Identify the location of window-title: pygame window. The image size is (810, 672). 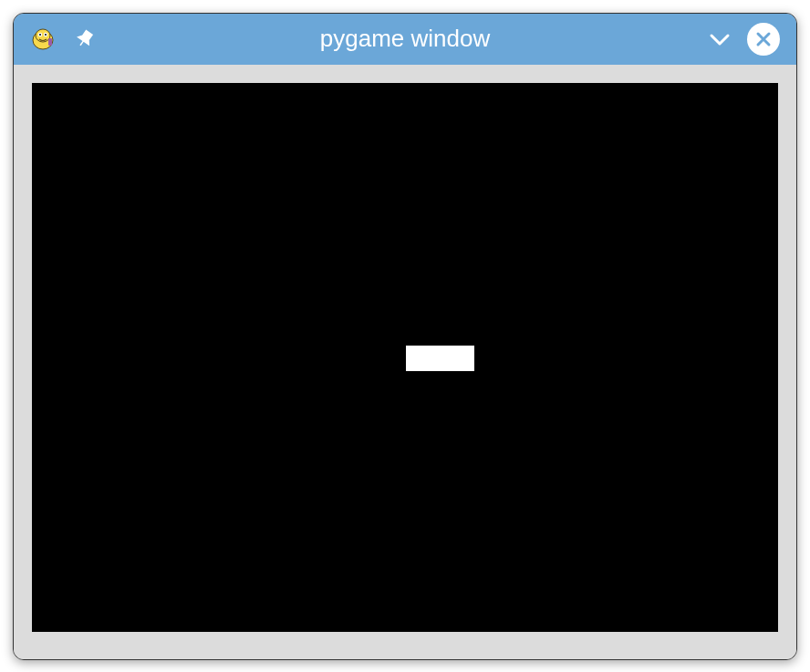
(405, 38).